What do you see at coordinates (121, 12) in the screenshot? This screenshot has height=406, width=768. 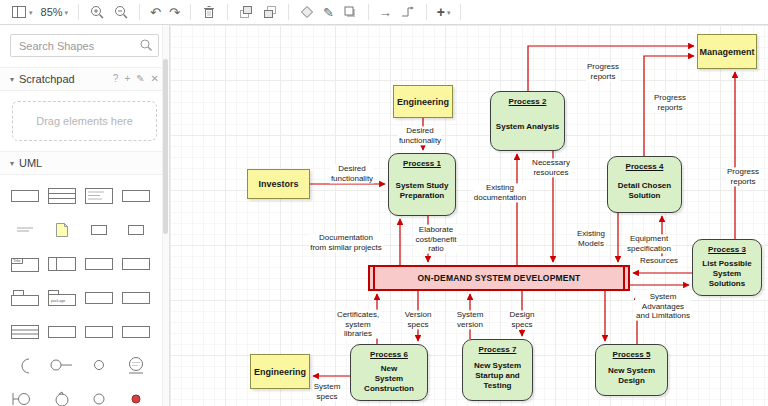 I see `zoom-out-button` at bounding box center [121, 12].